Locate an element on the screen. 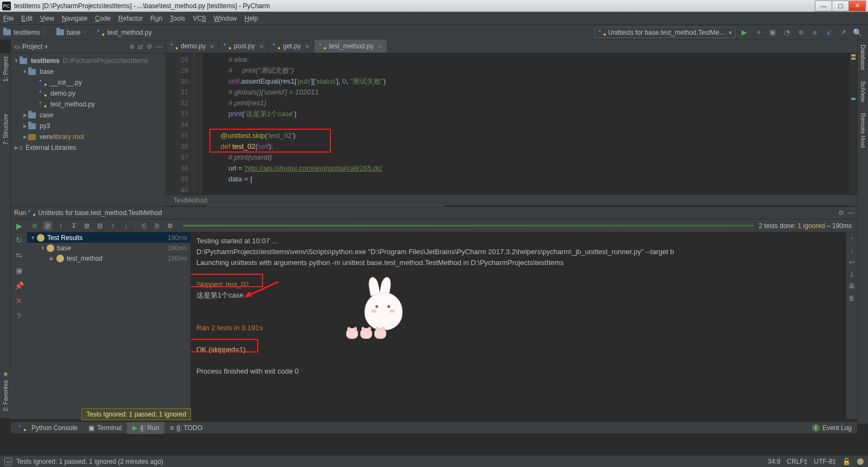 The width and height of the screenshot is (868, 467). encoding: UTF-8‡ is located at coordinates (825, 462).